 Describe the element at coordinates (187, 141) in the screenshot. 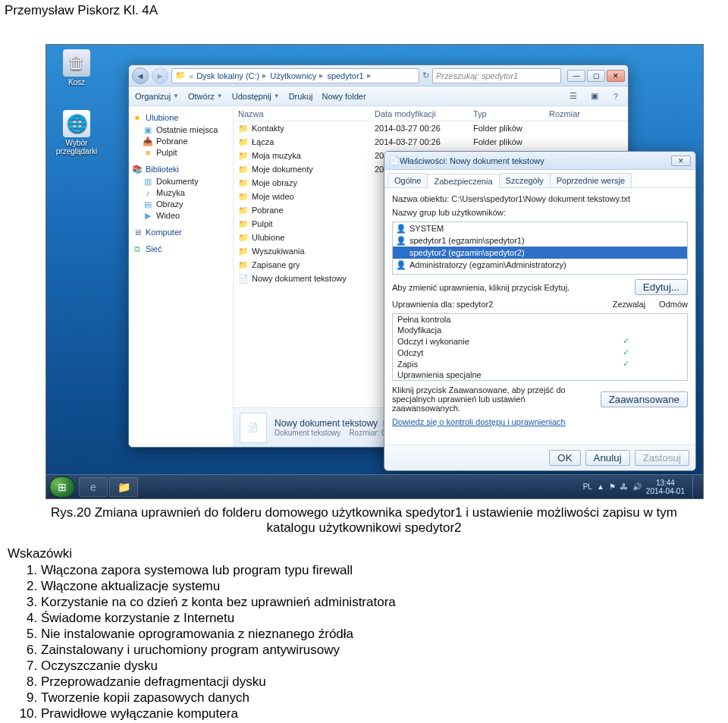

I see `nav-item: 📥Pobrane` at that location.